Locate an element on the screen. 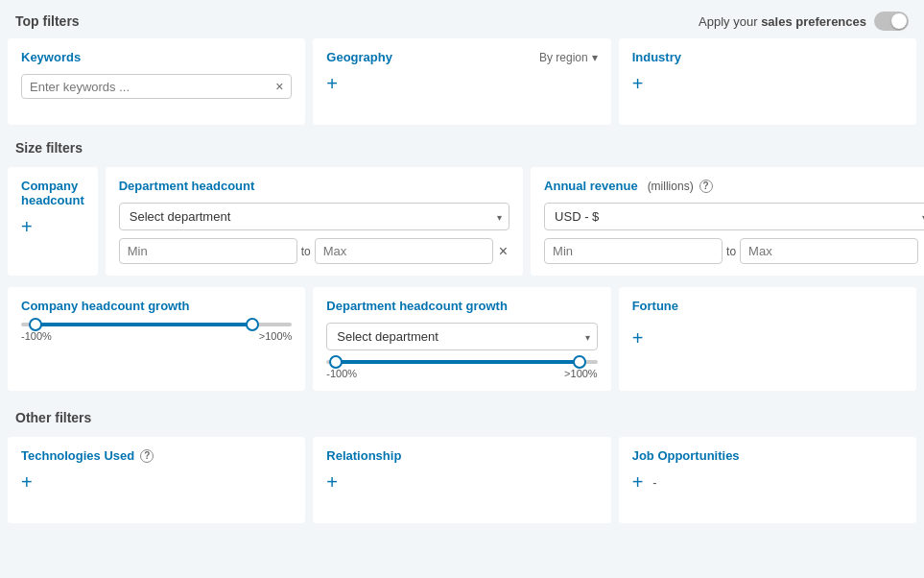  dept-headcount-growth-slider: -100% >100% is located at coordinates (462, 370).